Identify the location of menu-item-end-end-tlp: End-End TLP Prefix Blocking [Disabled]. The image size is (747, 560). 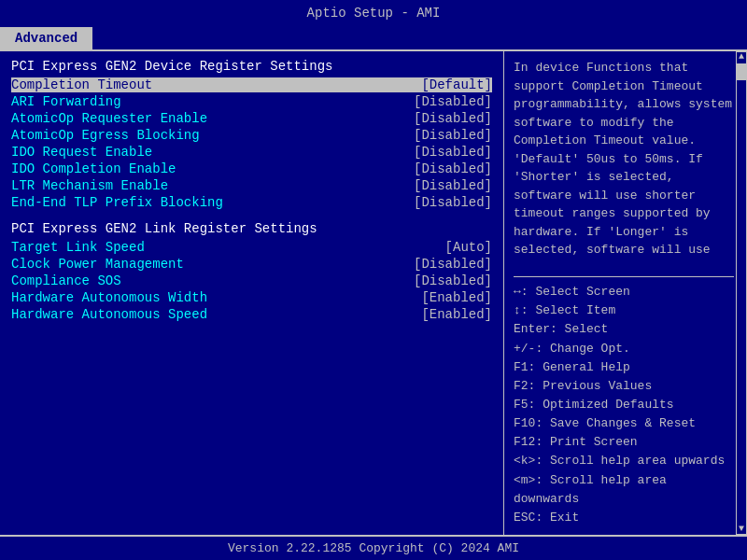
(252, 203).